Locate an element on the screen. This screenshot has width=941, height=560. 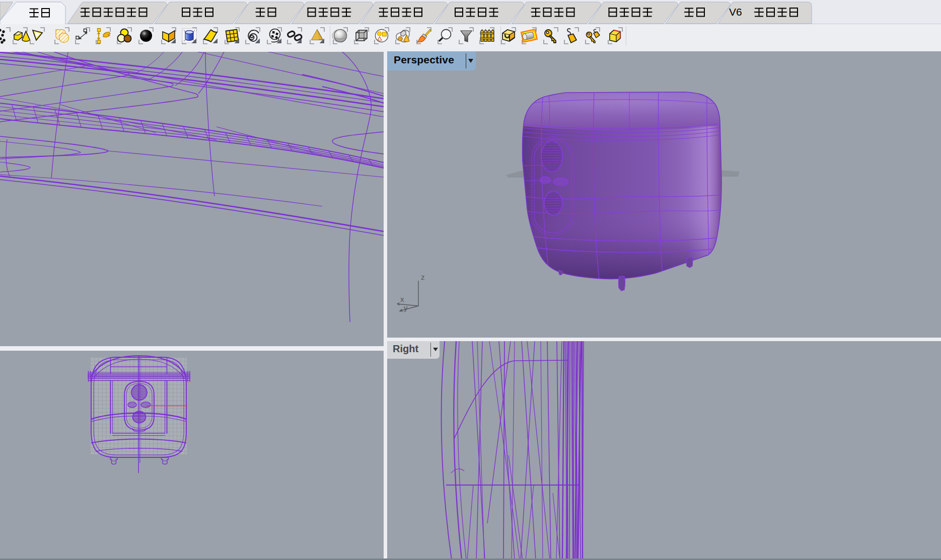
svg-text: z is located at coordinates (423, 277).